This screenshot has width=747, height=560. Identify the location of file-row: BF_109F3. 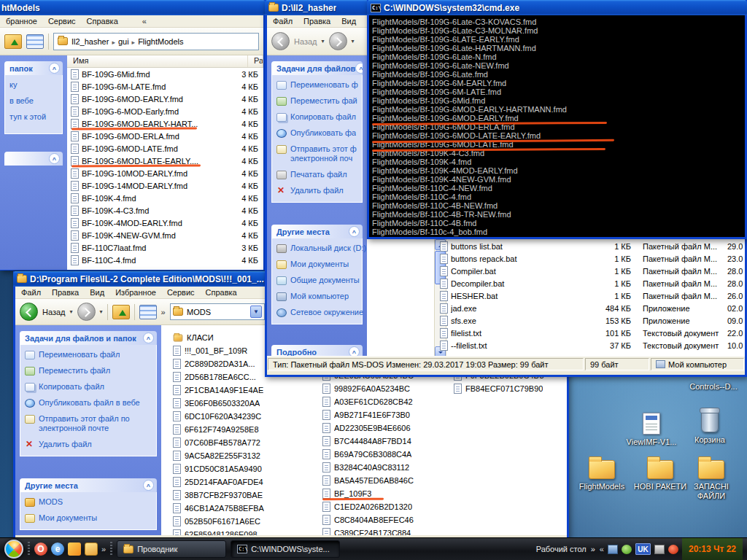
(390, 494).